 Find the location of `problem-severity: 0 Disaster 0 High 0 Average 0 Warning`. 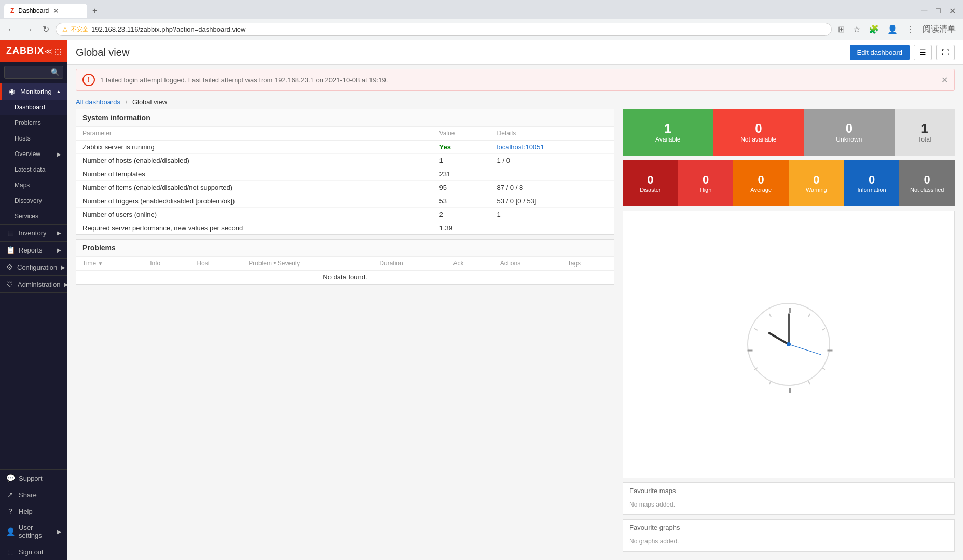

problem-severity: 0 Disaster 0 High 0 Average 0 Warning is located at coordinates (789, 183).